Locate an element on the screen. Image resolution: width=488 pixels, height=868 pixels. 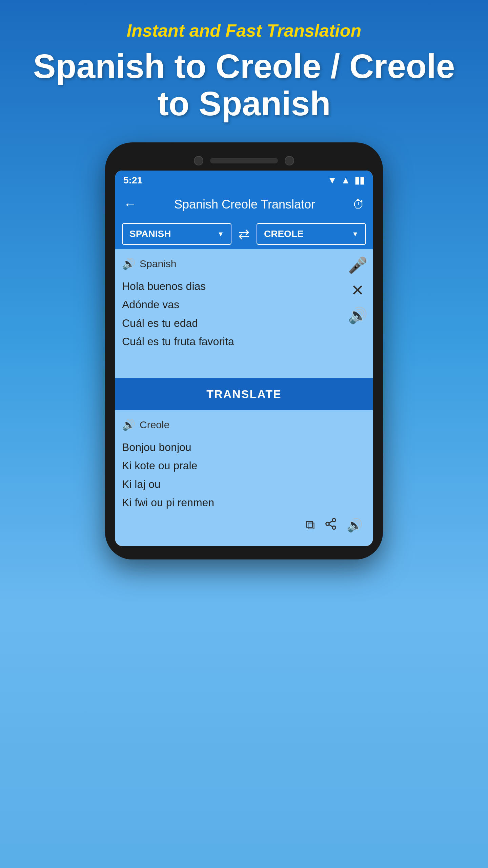
output-lang-label-row: 🔊 Creole is located at coordinates (244, 425).